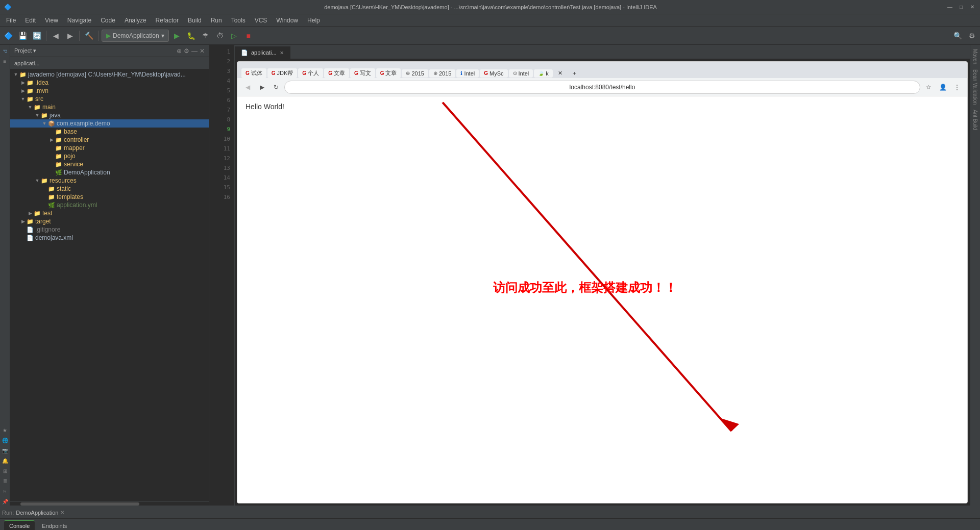 This screenshot has width=980, height=530. Describe the element at coordinates (109, 83) in the screenshot. I see `tree-item-idea: ▶ 📁 .idea` at that location.